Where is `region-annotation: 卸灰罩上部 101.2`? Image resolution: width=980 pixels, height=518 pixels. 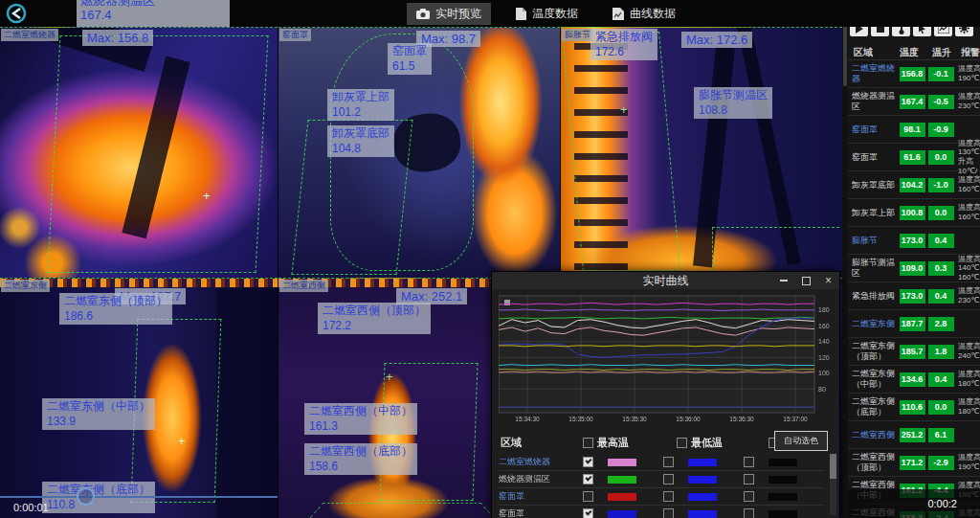
region-annotation: 卸灰罩上部 101.2 is located at coordinates (361, 105).